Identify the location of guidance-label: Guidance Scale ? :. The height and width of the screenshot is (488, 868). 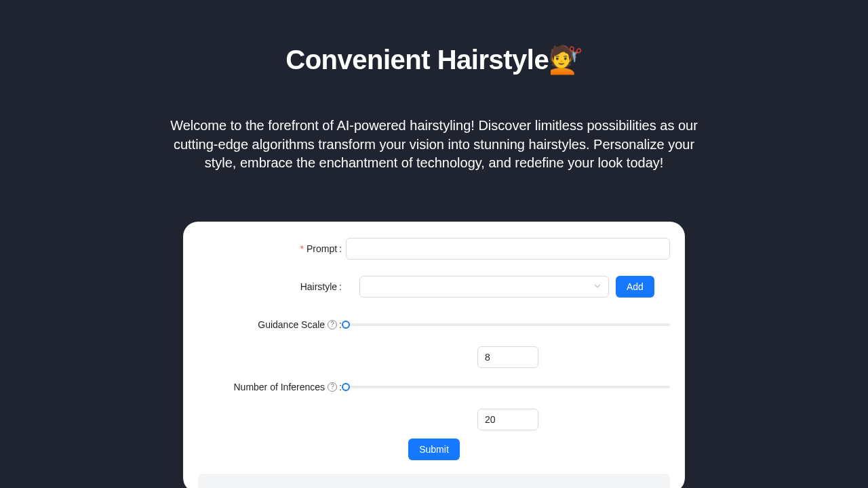
(272, 325).